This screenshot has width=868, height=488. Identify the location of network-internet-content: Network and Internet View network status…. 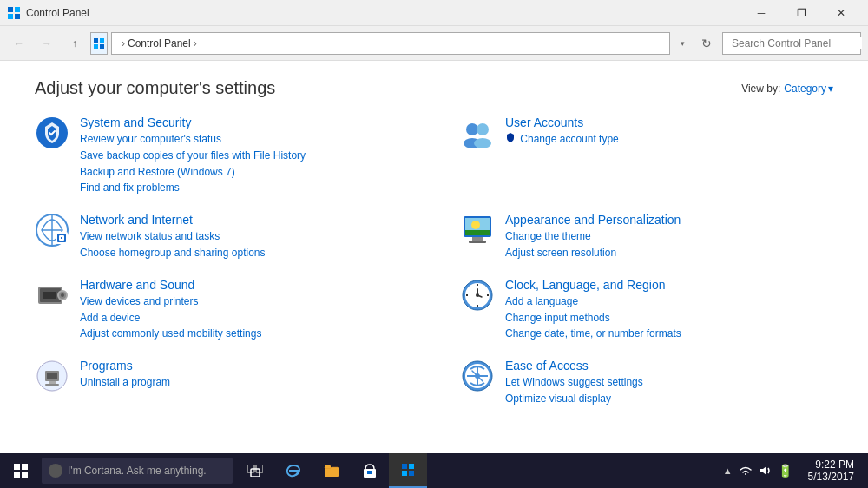
(172, 236).